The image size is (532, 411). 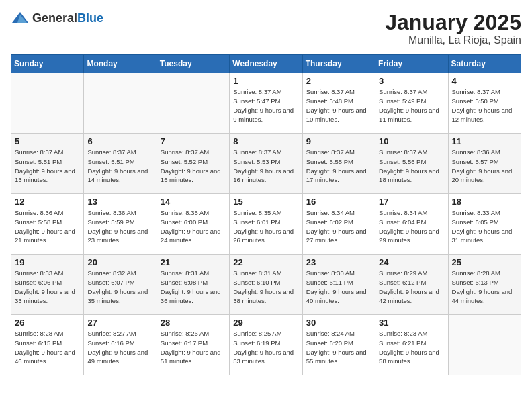 What do you see at coordinates (266, 164) in the screenshot?
I see `calendar-cell: 8Sunrise: 8:37 AM Sunset: 5:53 PM Daylig…` at bounding box center [266, 164].